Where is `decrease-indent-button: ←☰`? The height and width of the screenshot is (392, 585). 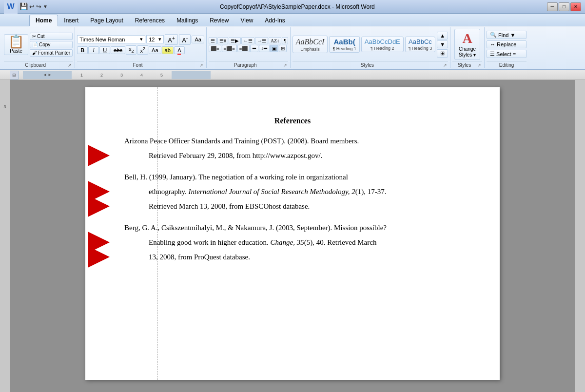
decrease-indent-button: ←☰ is located at coordinates (248, 41).